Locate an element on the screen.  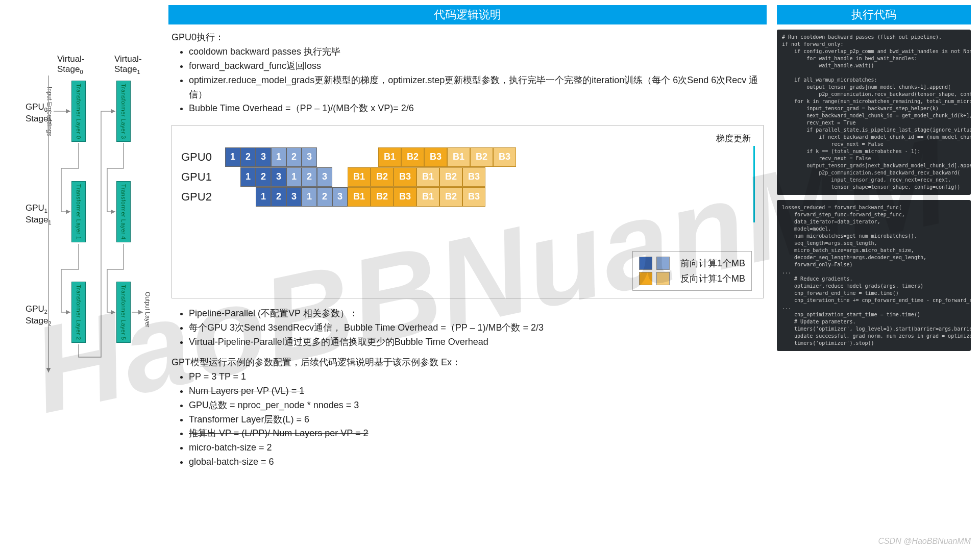
row-label-gpu0: GPU0 is located at coordinates (203, 157).